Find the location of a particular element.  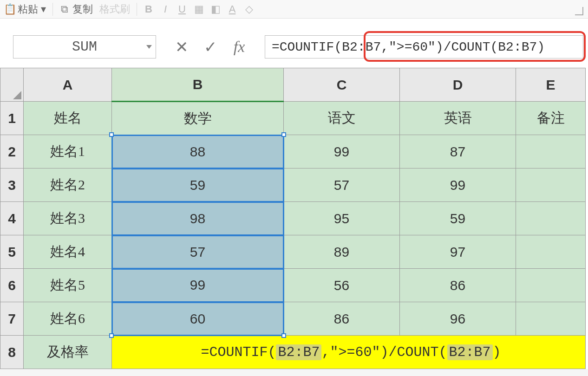

row-header: 5 is located at coordinates (12, 252).